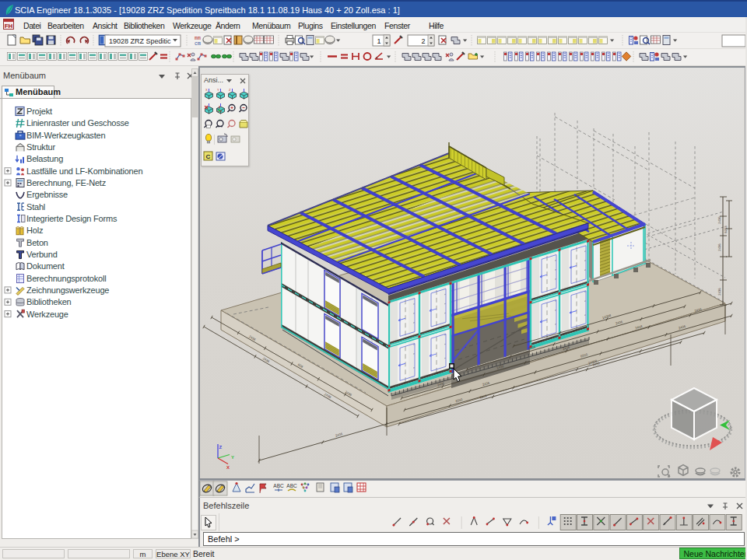 The width and height of the screenshot is (747, 560). What do you see at coordinates (378, 41) in the screenshot?
I see `svg-text: 1` at bounding box center [378, 41].